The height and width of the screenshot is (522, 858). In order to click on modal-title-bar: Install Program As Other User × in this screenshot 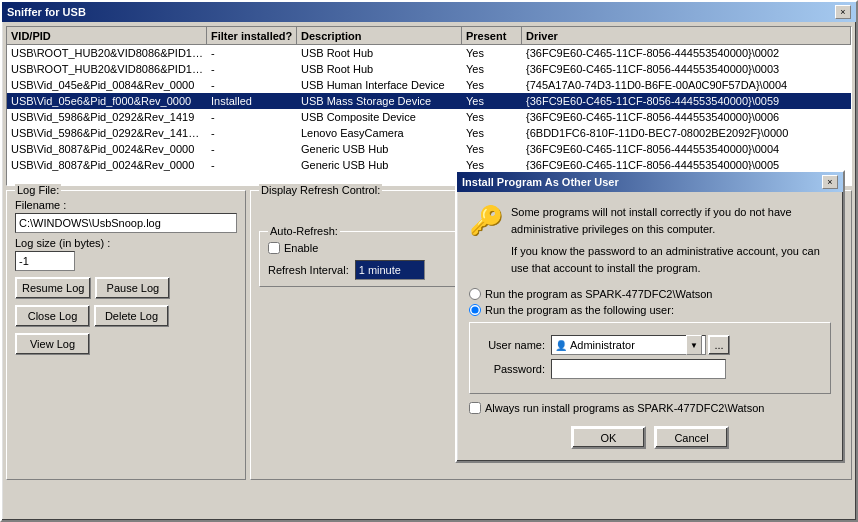, I will do `click(650, 182)`.